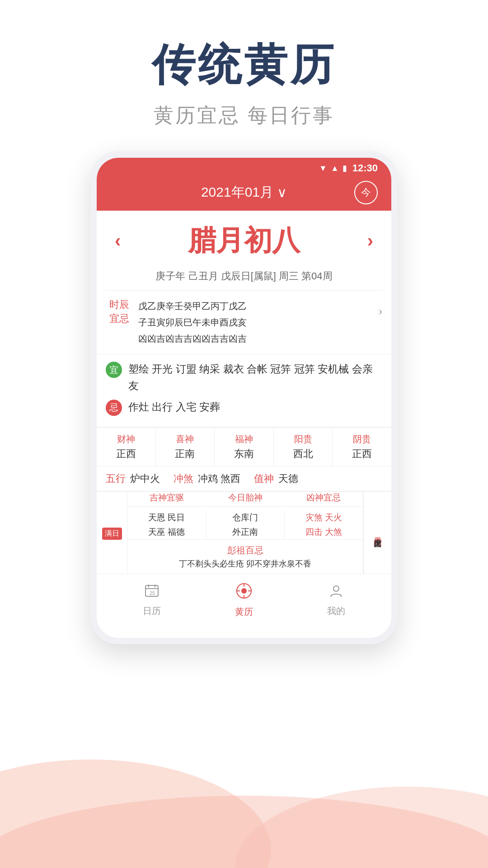 Image resolution: width=488 pixels, height=868 pixels. Describe the element at coordinates (244, 323) in the screenshot. I see `shichen-section: 时辰 宜忌 戊乙庚辛壬癸甲乙丙丁戊乙 子丑寅卯辰巳午未申酉戌亥 凶凶吉凶吉吉凶凶…` at that location.